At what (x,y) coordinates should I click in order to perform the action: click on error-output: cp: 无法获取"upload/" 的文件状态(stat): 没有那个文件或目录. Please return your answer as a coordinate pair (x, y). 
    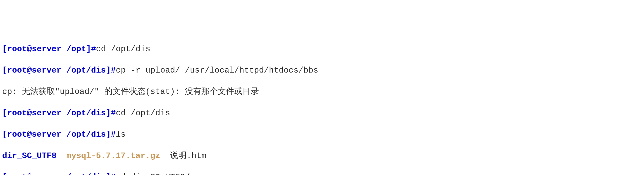
    Looking at the image, I should click on (131, 92).